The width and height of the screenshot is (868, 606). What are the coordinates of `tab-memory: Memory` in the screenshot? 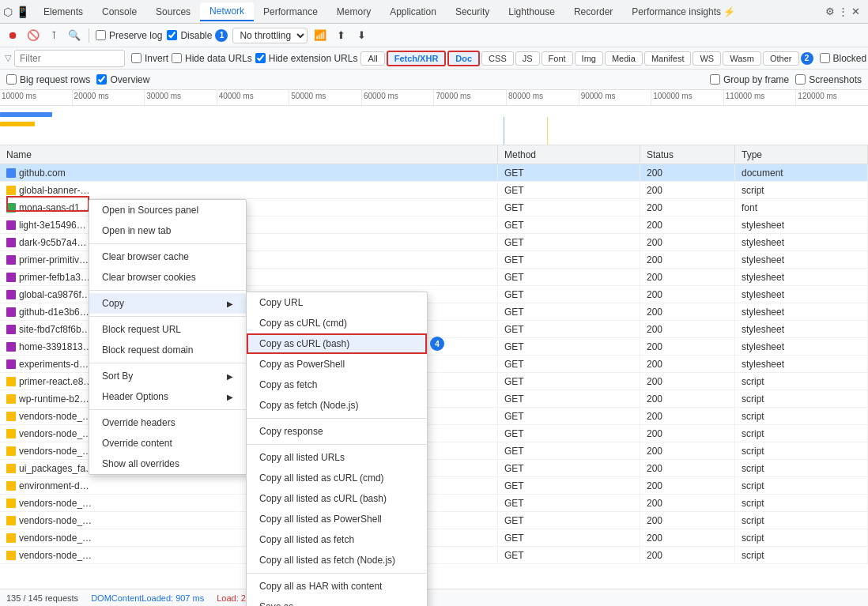 It's located at (354, 12).